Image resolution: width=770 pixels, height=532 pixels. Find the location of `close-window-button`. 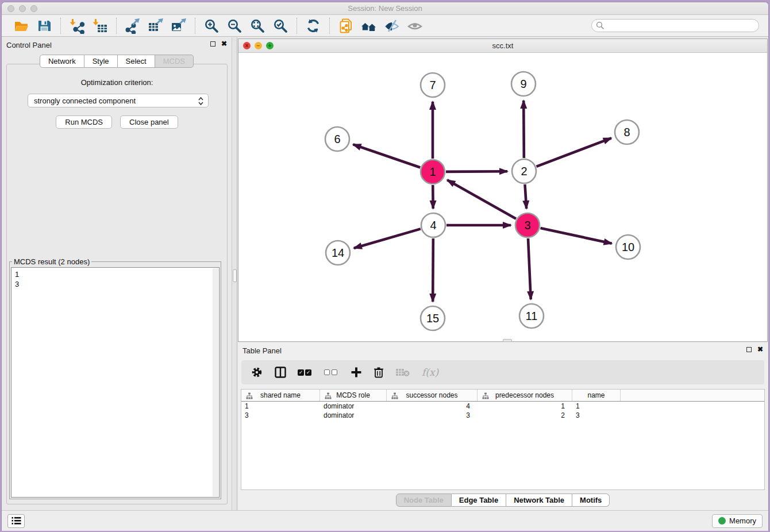

close-window-button is located at coordinates (11, 9).